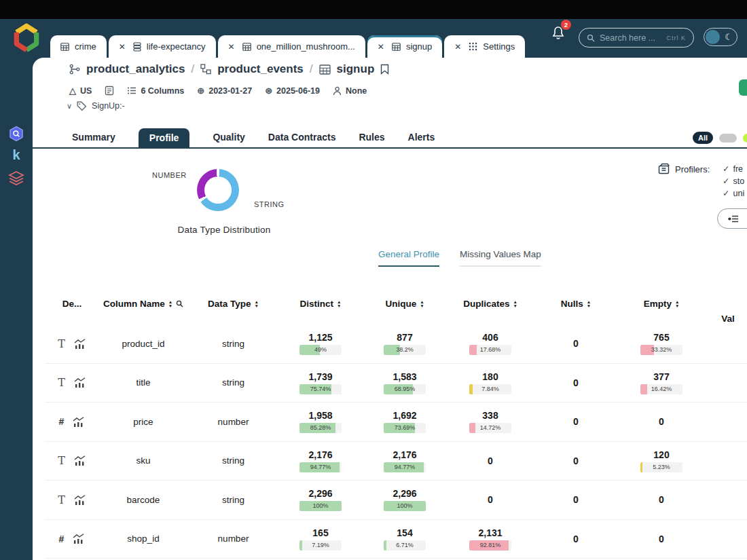 Image resolution: width=747 pixels, height=560 pixels. Describe the element at coordinates (396, 500) in the screenshot. I see `table-row-barcode: Tbarcodestring2,296100%2,296100%000` at that location.